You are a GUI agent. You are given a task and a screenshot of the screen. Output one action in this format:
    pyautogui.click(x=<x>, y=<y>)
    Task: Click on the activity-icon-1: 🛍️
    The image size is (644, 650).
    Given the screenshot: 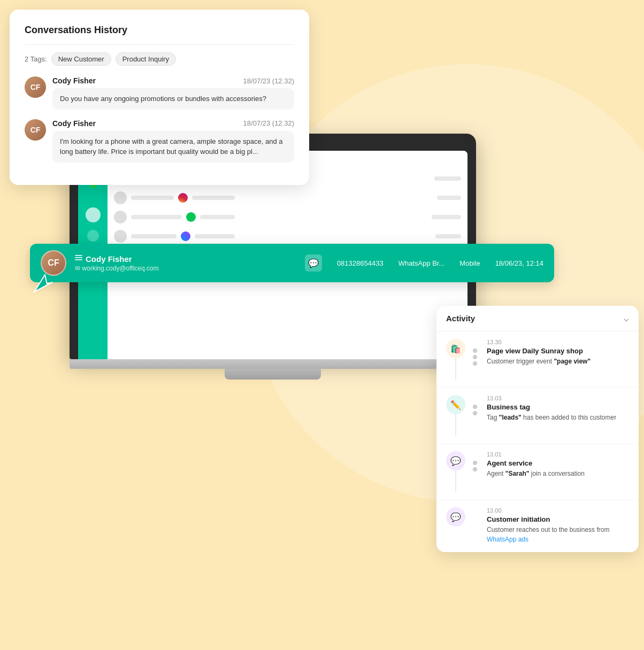 What is the action you would take?
    pyautogui.click(x=456, y=349)
    